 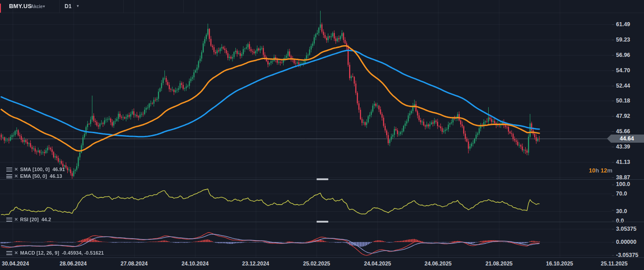 I want to click on candle-countdown: 10h 12m, so click(x=586, y=171).